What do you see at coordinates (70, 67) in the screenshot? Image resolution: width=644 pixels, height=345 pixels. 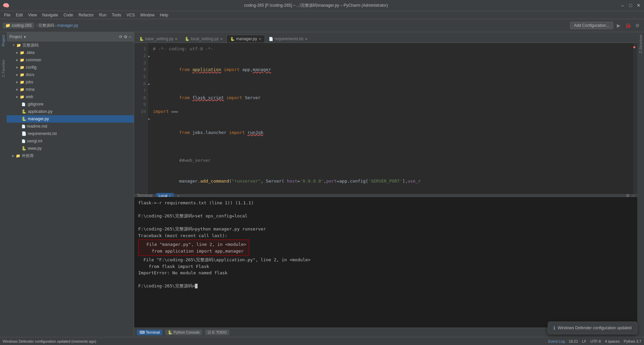 I see `tree-item-config: ▶ 📁 config` at bounding box center [70, 67].